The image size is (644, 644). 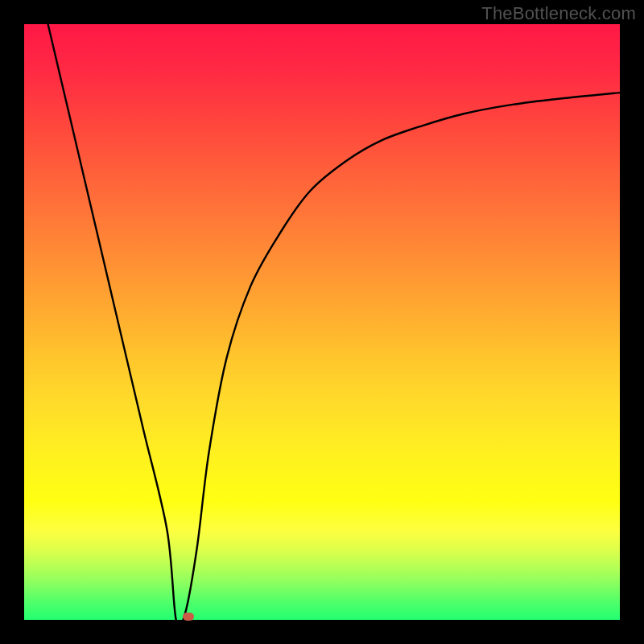 What do you see at coordinates (188, 617) in the screenshot?
I see `marker-dot` at bounding box center [188, 617].